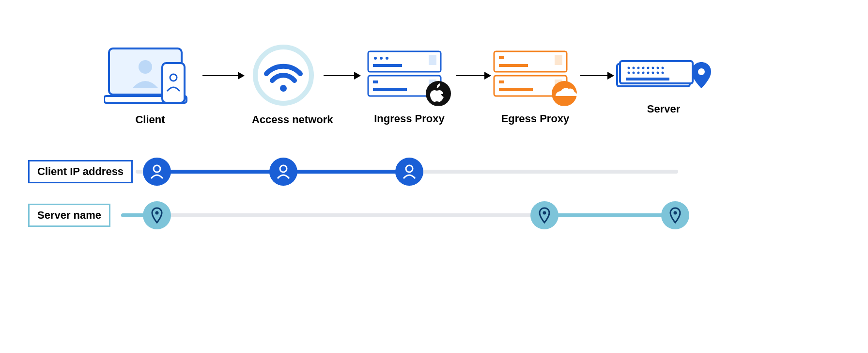  What do you see at coordinates (473, 76) in the screenshot?
I see `arrow-ingress-to-egress` at bounding box center [473, 76].